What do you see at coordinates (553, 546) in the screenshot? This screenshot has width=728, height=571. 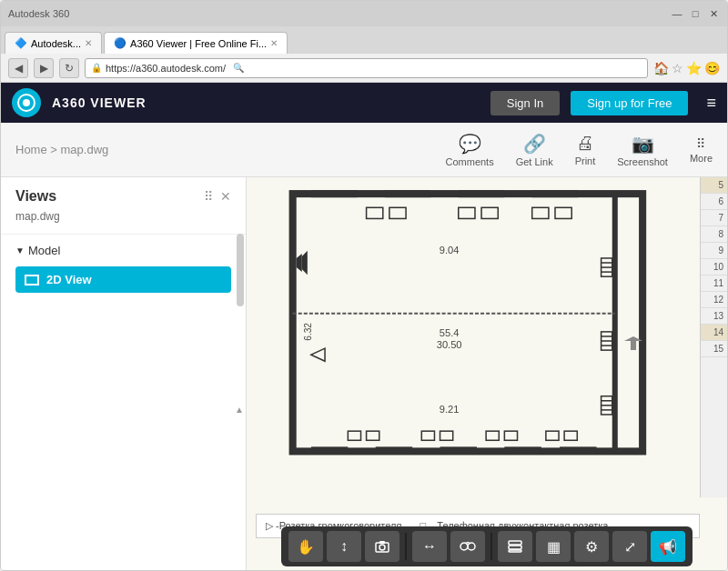 I see `views-button: ▦` at bounding box center [553, 546].